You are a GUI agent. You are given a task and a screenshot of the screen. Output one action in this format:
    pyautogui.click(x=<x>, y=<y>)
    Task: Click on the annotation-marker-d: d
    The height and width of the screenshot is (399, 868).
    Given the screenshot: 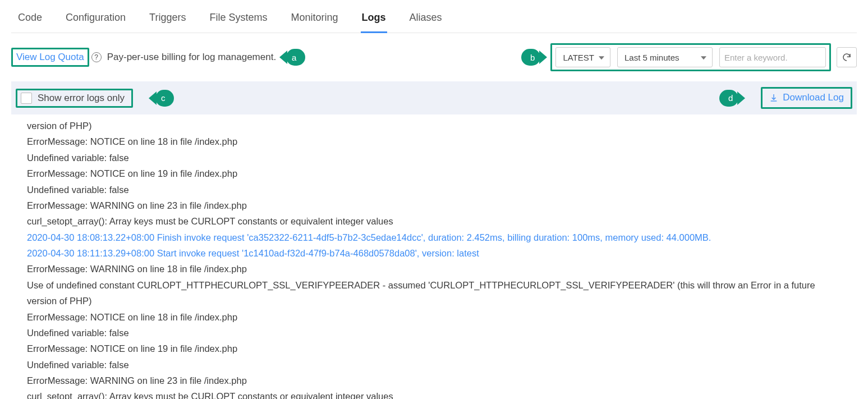 What is the action you would take?
    pyautogui.click(x=729, y=98)
    